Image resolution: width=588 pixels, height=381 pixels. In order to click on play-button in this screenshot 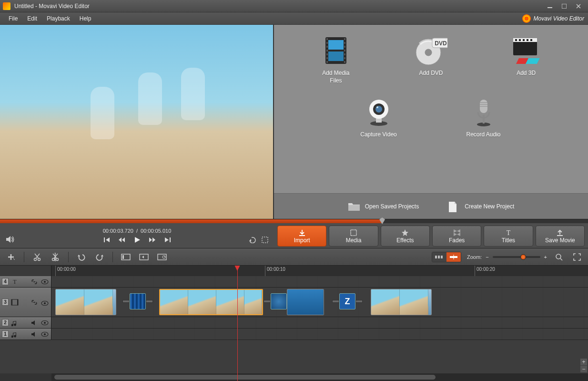, I will do `click(137, 240)`.